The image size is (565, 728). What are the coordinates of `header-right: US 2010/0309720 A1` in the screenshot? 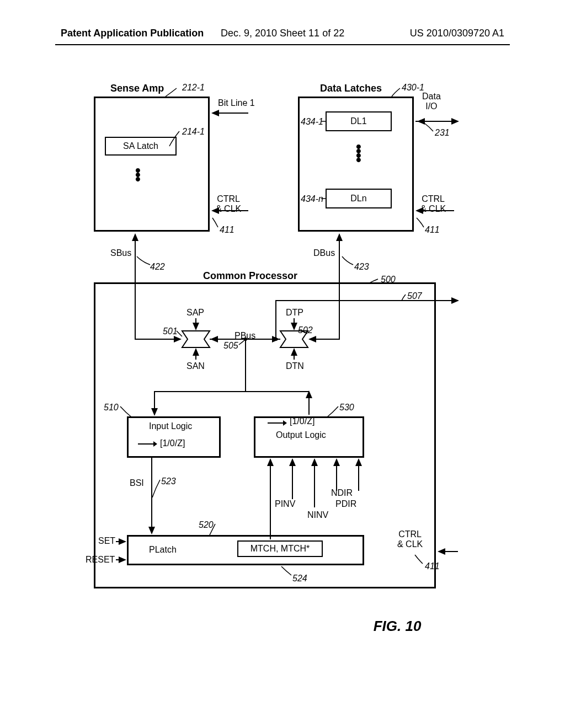 It's located at (457, 33).